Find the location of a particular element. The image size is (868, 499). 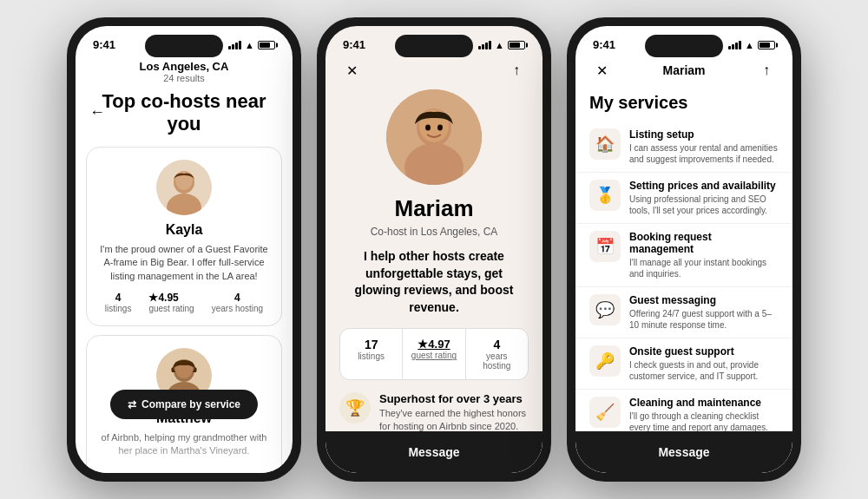

pricing-icon: 🥇 is located at coordinates (605, 195).